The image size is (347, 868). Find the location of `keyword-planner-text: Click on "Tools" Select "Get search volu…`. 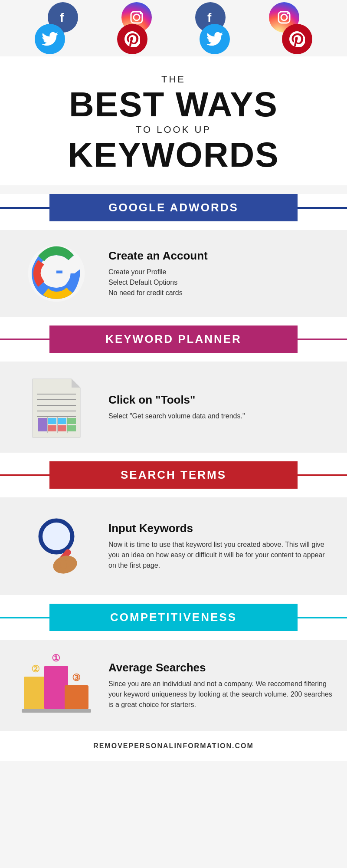

keyword-planner-text: Click on "Tools" Select "Get search volu… is located at coordinates (221, 407).